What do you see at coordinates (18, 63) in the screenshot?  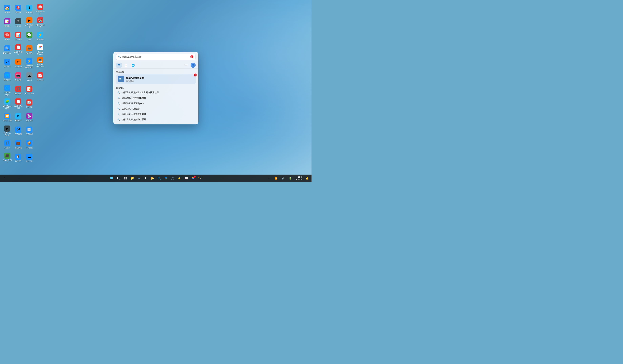 I see `icon-deepin: ✂ 深度截图` at bounding box center [18, 63].